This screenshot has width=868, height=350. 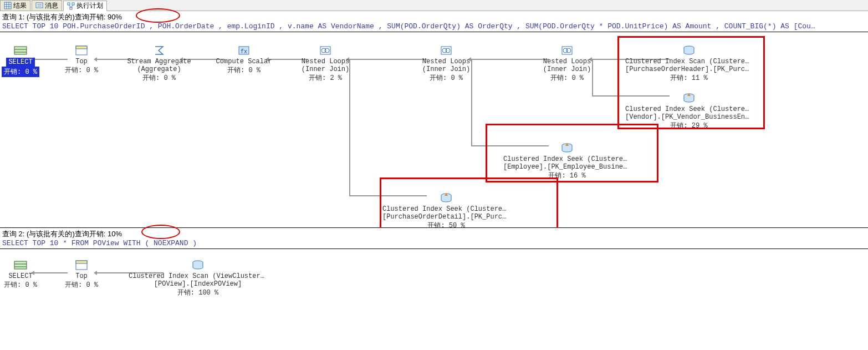 I want to click on tab-results: 结果, so click(x=16, y=6).